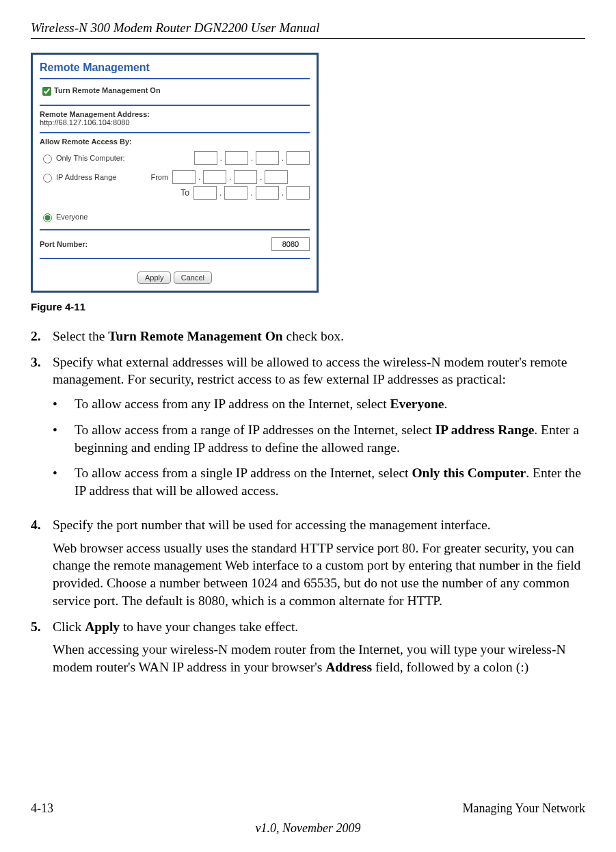 The height and width of the screenshot is (852, 616). I want to click on header-rule, so click(308, 38).